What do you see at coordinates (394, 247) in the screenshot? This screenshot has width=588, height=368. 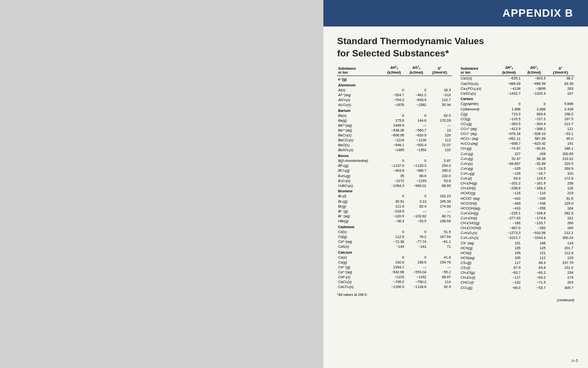 I see `dH-cell: −144` at bounding box center [394, 247].